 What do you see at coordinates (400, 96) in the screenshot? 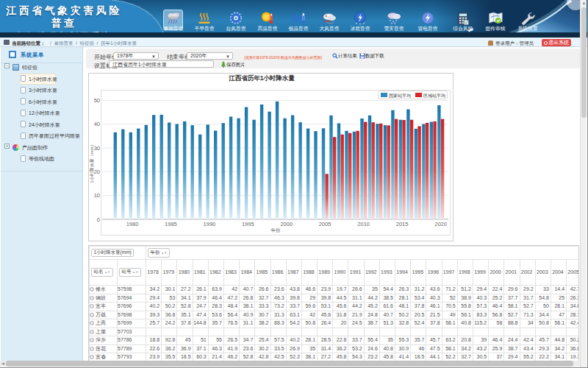
I see `svg-text: 国家站平均` at bounding box center [400, 96].